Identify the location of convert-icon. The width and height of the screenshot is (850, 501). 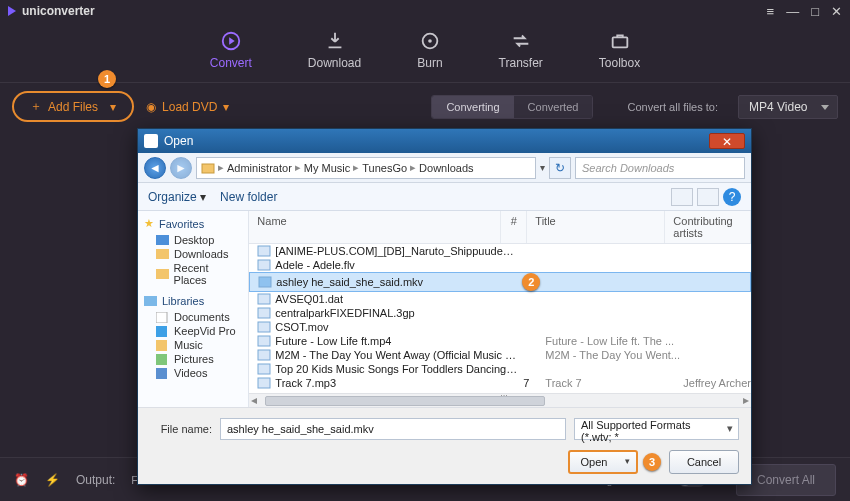
(231, 41).